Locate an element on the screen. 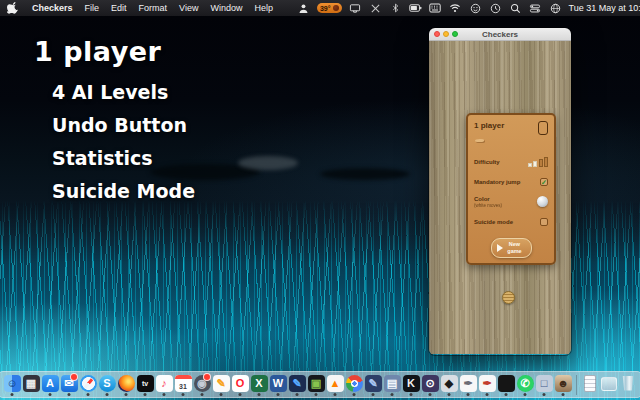 The image size is (640, 400). camera-app-dock-icon: ◉ is located at coordinates (202, 385).